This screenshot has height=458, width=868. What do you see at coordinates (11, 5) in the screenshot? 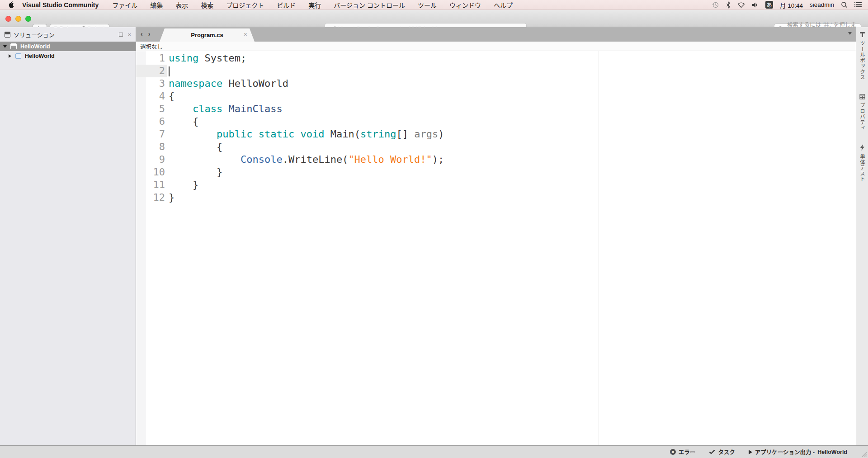
I see `apple-icon` at bounding box center [11, 5].